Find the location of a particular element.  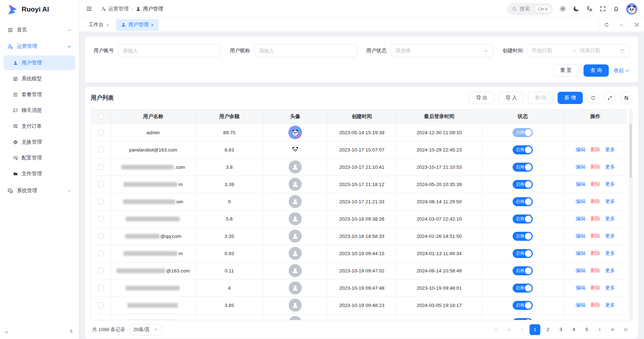

page-size-select: 20条/页 is located at coordinates (146, 330).